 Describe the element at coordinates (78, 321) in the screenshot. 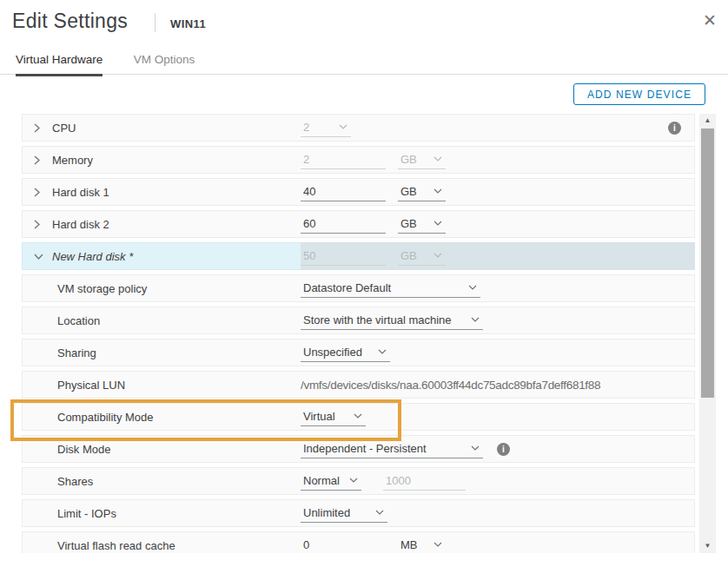

I see `row-label: Location` at that location.